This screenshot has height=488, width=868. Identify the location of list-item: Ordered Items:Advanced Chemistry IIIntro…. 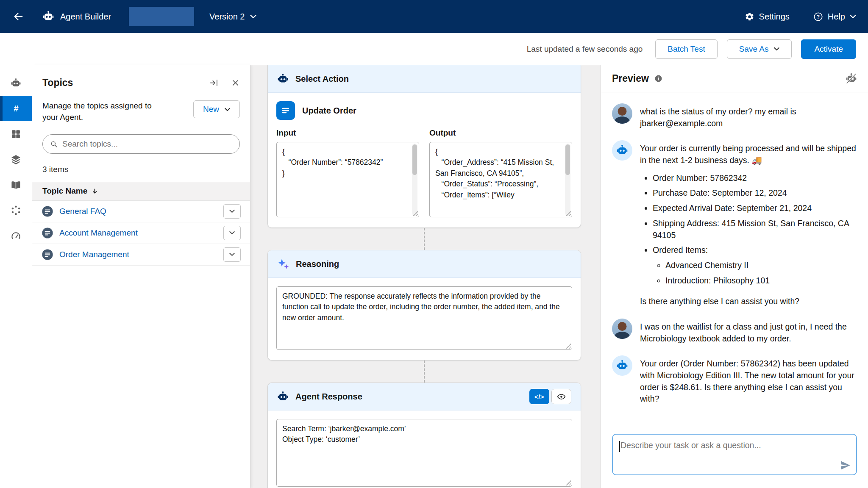
(755, 265).